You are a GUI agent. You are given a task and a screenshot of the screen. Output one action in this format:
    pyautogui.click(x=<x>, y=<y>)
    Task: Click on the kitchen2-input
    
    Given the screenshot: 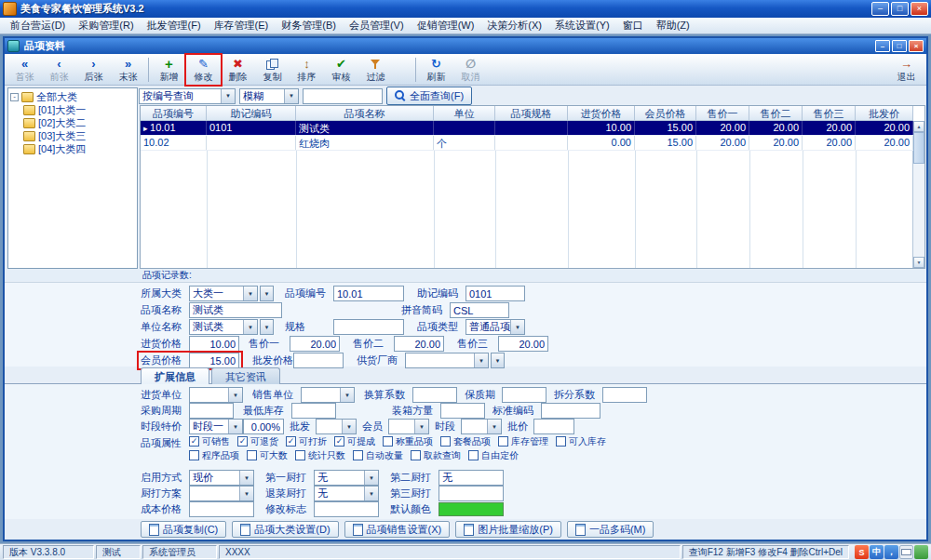 What is the action you would take?
    pyautogui.click(x=471, y=478)
    